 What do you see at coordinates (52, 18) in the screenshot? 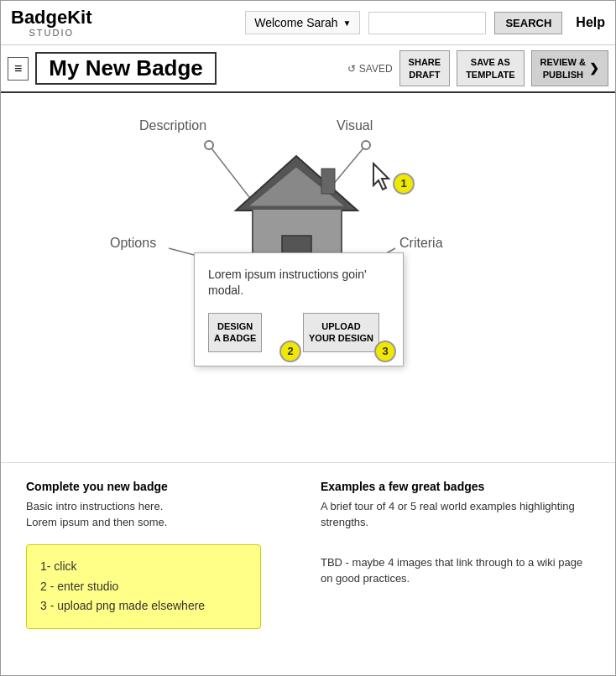
I see `brand-name: BadgeKit` at bounding box center [52, 18].